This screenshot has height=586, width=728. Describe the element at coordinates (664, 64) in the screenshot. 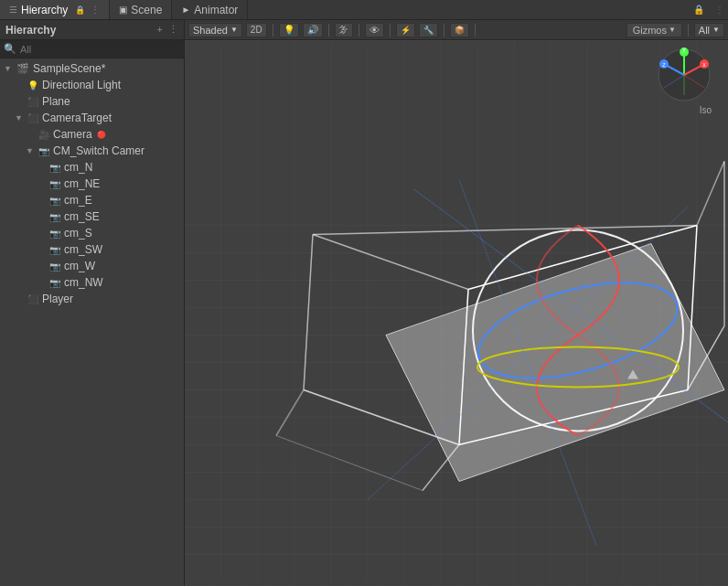

I see `svg-text: z` at that location.